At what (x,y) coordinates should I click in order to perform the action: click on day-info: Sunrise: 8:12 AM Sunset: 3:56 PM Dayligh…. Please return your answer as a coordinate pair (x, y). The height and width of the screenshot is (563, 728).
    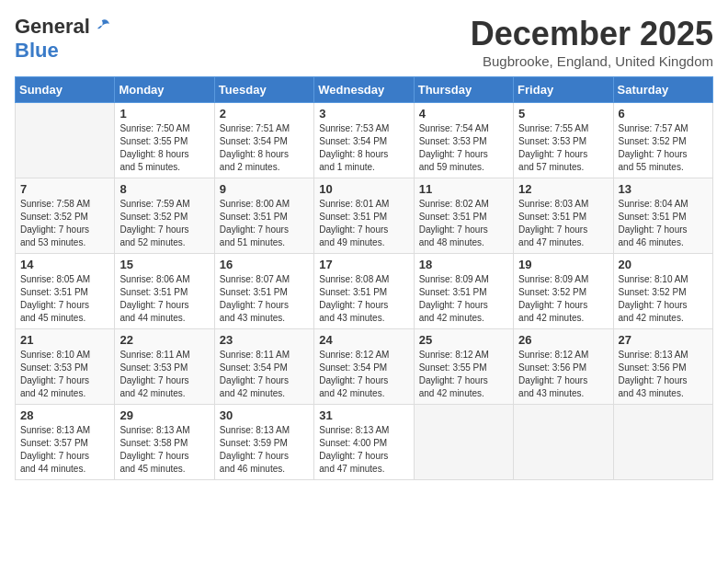
    Looking at the image, I should click on (563, 374).